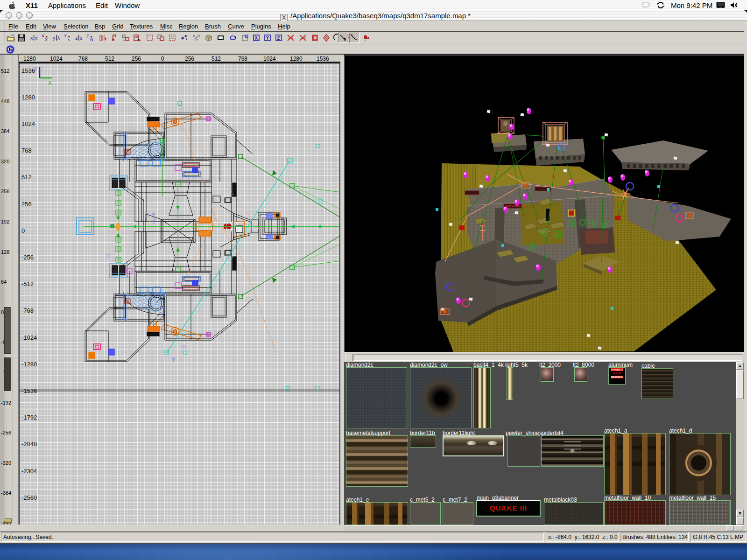 This screenshot has width=747, height=560. What do you see at coordinates (27, 177) in the screenshot?
I see `svg-text: 512` at bounding box center [27, 177].